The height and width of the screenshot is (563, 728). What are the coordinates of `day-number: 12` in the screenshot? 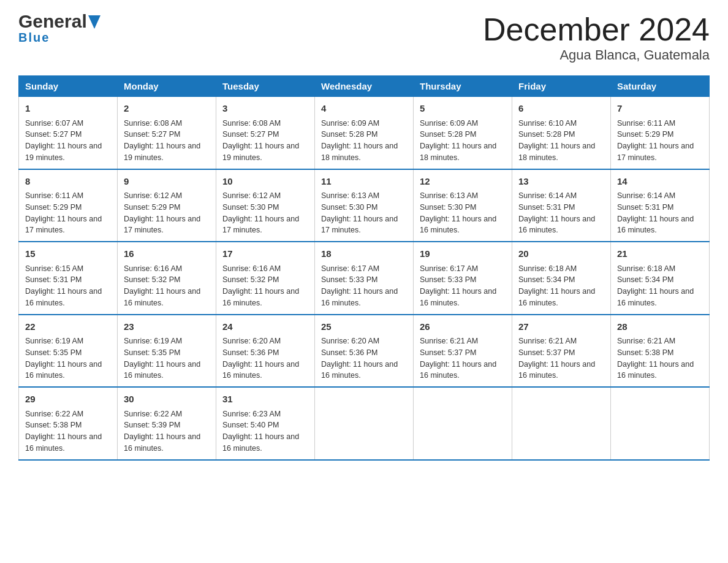 It's located at (463, 182).